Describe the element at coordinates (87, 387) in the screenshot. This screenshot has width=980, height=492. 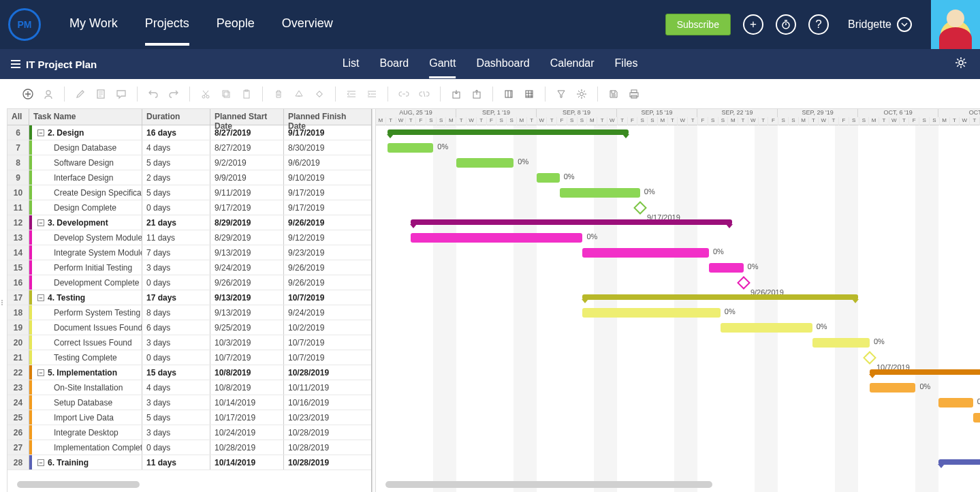
I see `cell-name: On-Site Installation` at that location.